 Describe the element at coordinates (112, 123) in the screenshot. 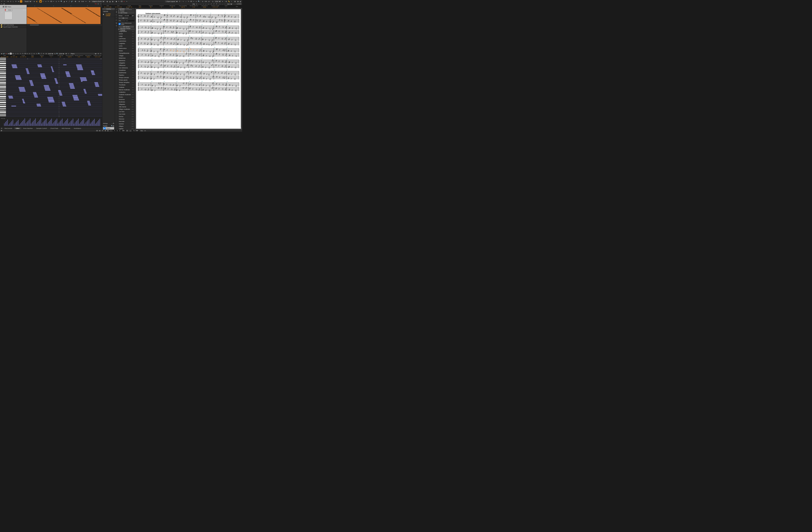

I see `add-layout-icon: +` at that location.